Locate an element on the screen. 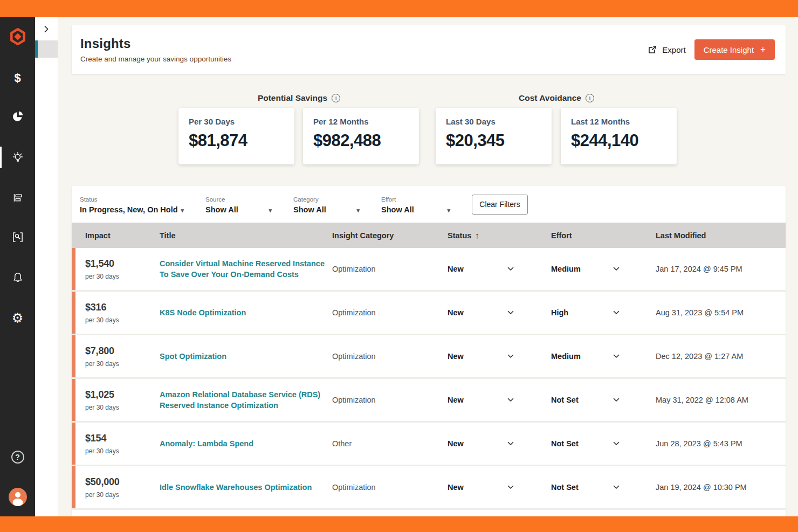 The width and height of the screenshot is (798, 532). secondary-nav is located at coordinates (46, 267).